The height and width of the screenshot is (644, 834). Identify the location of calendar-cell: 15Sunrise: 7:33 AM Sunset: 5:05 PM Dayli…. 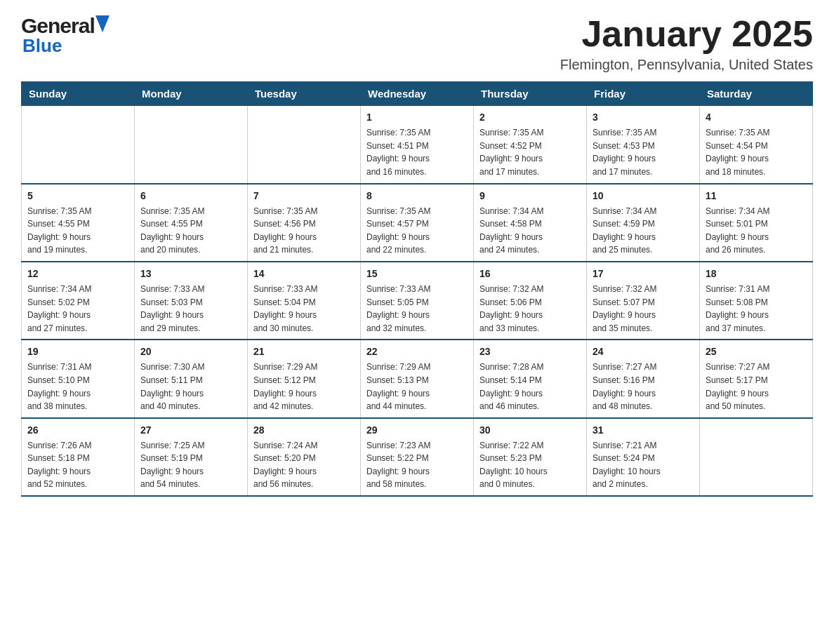
(417, 300).